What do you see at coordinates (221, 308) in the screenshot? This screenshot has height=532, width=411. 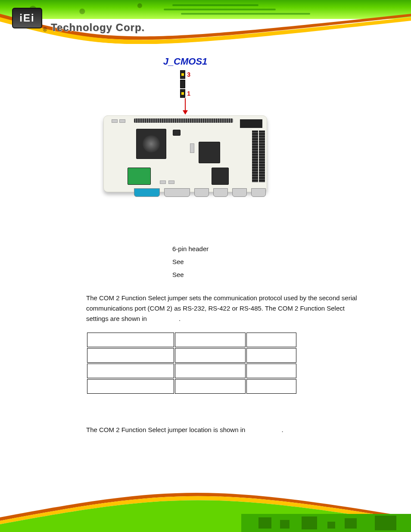 I see `paragraph1-text: The COM 2 Function Select jumper sets th…` at bounding box center [221, 308].